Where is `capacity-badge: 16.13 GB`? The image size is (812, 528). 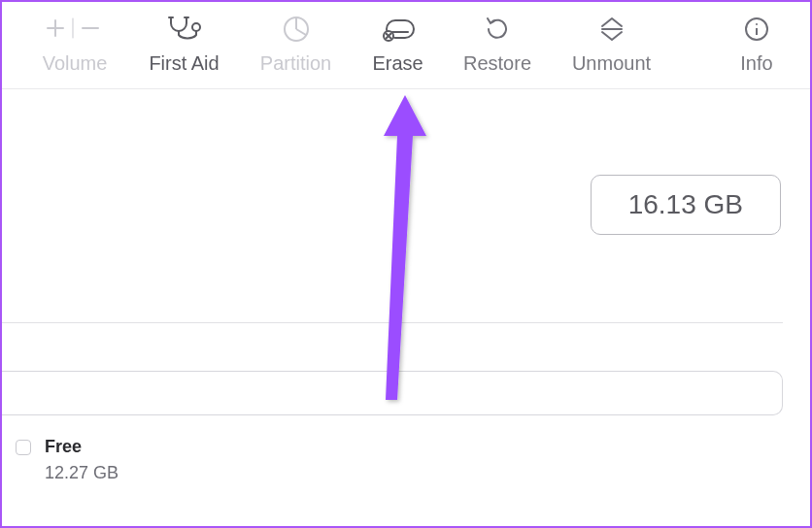 capacity-badge: 16.13 GB is located at coordinates (686, 205).